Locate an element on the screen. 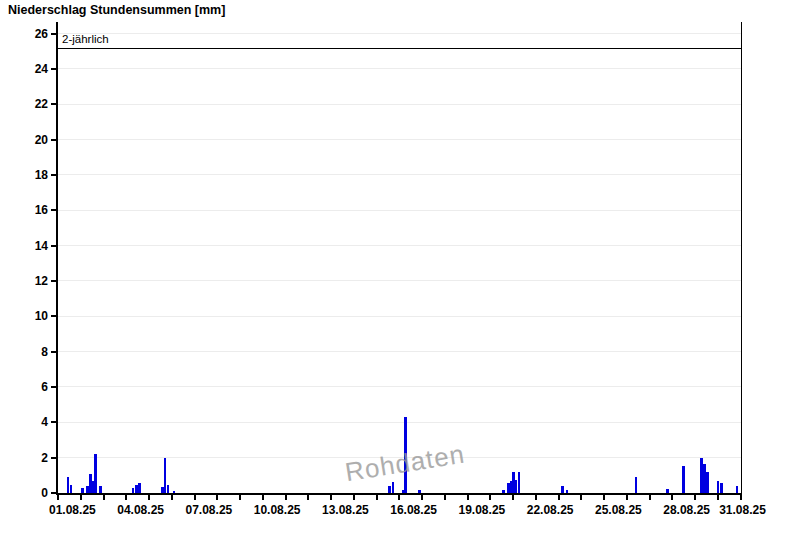 The height and width of the screenshot is (550, 800). x-tick-label: 01.08.25 is located at coordinates (72, 510).